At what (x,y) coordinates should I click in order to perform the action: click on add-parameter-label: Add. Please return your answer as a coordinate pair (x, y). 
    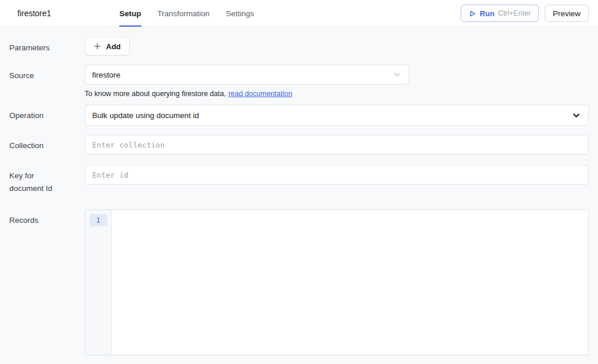
    Looking at the image, I should click on (114, 46).